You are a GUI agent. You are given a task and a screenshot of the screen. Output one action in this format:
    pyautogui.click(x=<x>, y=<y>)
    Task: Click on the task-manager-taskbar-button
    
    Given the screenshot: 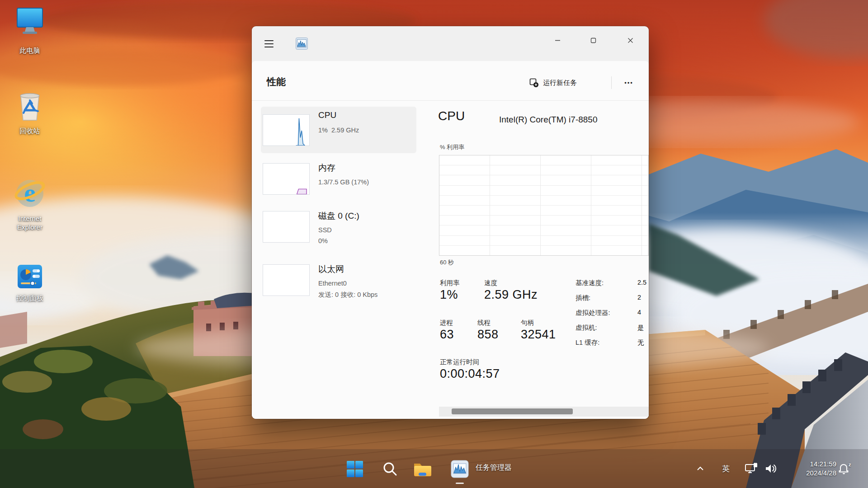 What is the action you would take?
    pyautogui.click(x=460, y=469)
    